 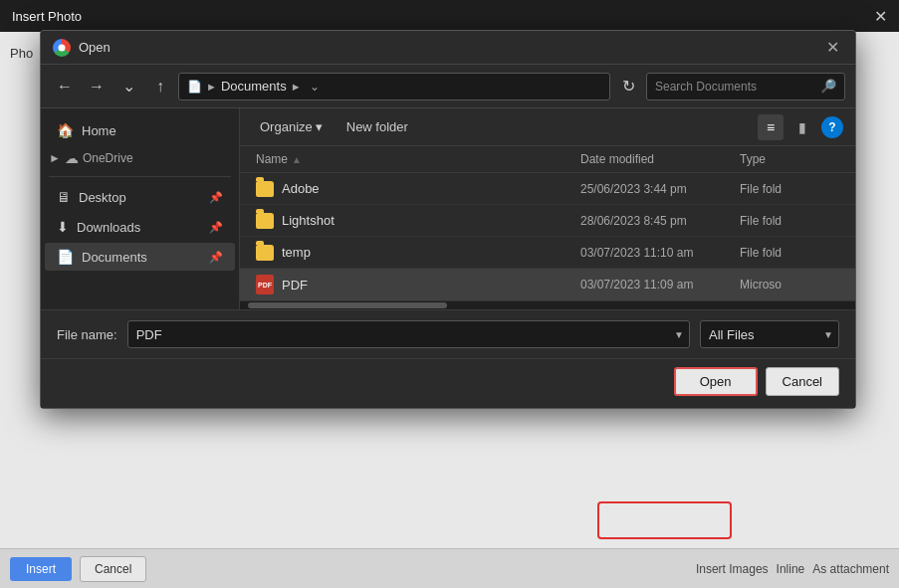 What do you see at coordinates (139, 257) in the screenshot?
I see `sidebar-item-documents: 📄 Documents 📌` at bounding box center [139, 257].